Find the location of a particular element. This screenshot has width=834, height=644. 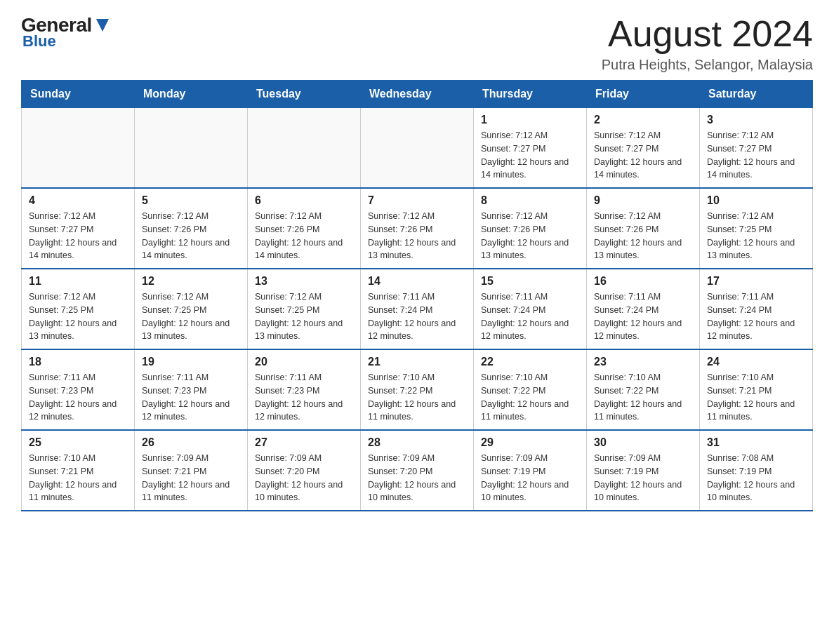

month-title: August 2024 is located at coordinates (708, 34).